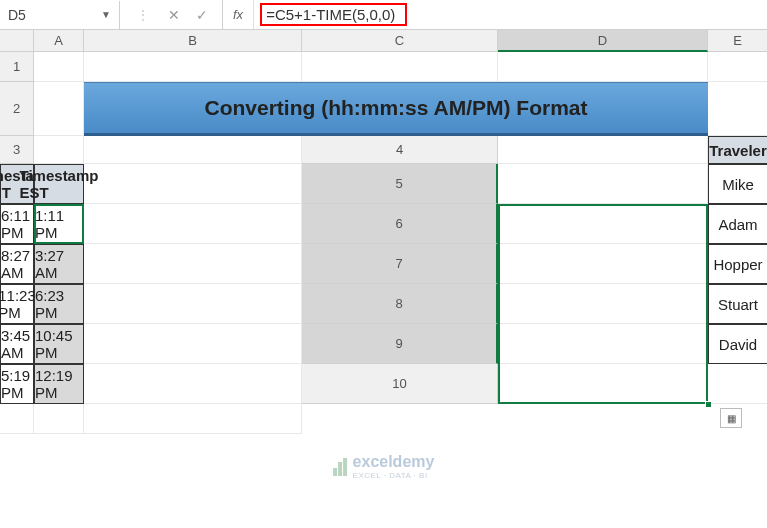 This screenshot has height=528, width=767. Describe the element at coordinates (59, 384) in the screenshot. I see `cell-est-4: 12:19 PM` at that location.